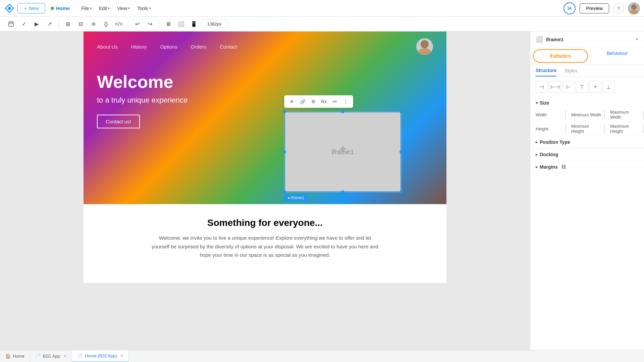 The width and height of the screenshot is (644, 362). Describe the element at coordinates (181, 24) in the screenshot. I see `tablet-tool: ⬜` at that location.